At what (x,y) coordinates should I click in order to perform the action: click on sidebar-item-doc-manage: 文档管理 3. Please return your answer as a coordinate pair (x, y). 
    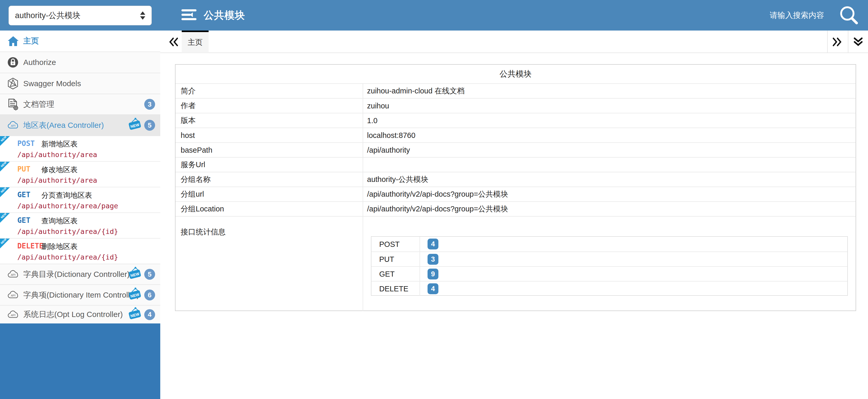
    Looking at the image, I should click on (80, 104).